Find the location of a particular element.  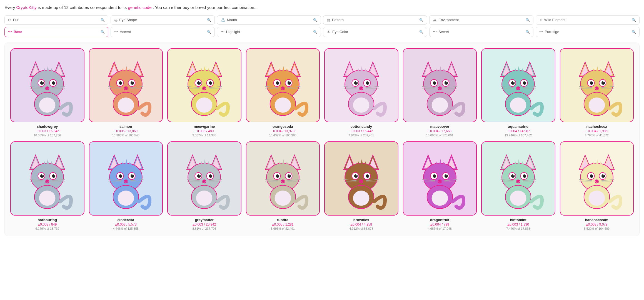

filter-eye-shape: ◎Eye Shape🔍 is located at coordinates (163, 20).